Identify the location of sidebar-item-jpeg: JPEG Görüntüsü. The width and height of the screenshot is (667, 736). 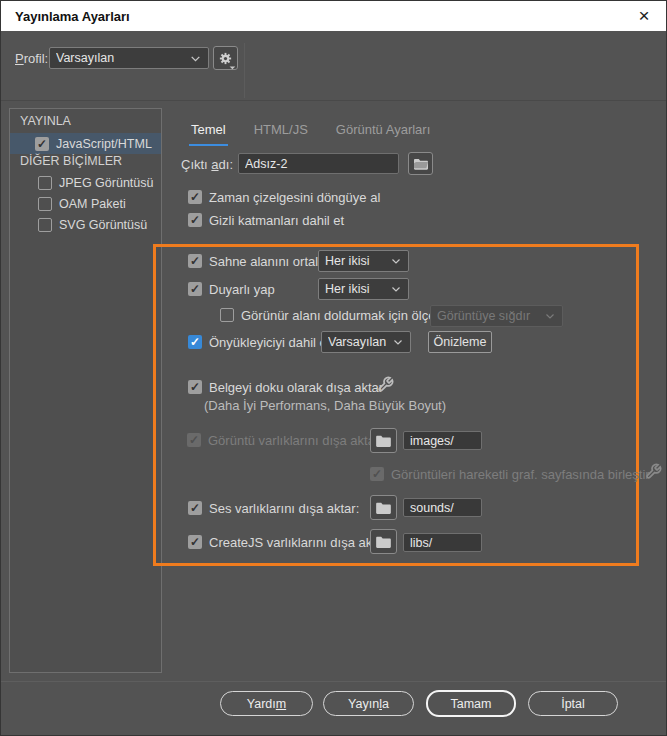
(86, 182).